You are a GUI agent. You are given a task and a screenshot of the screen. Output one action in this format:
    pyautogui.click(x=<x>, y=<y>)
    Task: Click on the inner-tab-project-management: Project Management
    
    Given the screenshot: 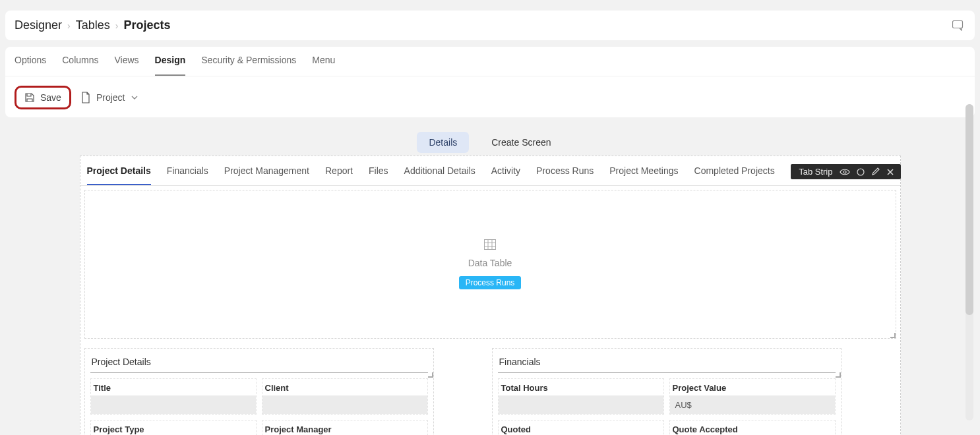 What is the action you would take?
    pyautogui.click(x=266, y=175)
    